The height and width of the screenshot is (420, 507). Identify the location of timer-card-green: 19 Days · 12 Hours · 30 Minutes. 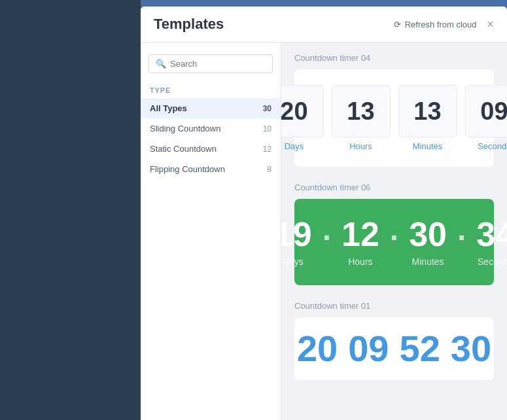
(394, 242).